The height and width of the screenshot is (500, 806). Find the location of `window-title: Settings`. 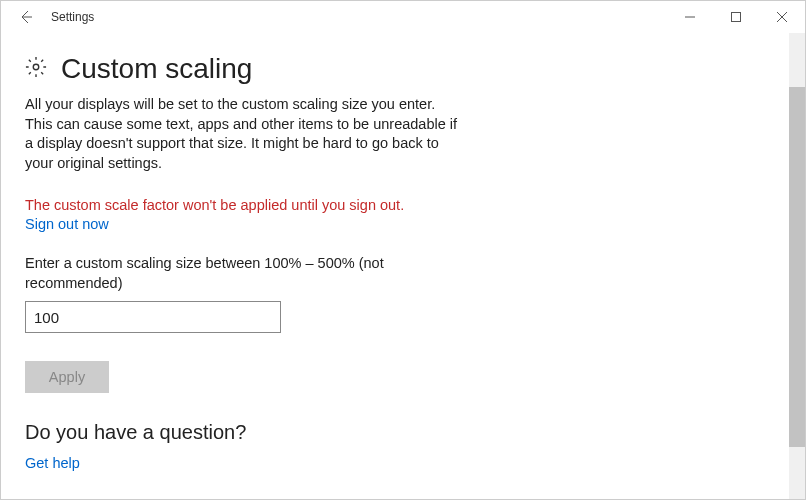

window-title: Settings is located at coordinates (72, 17).